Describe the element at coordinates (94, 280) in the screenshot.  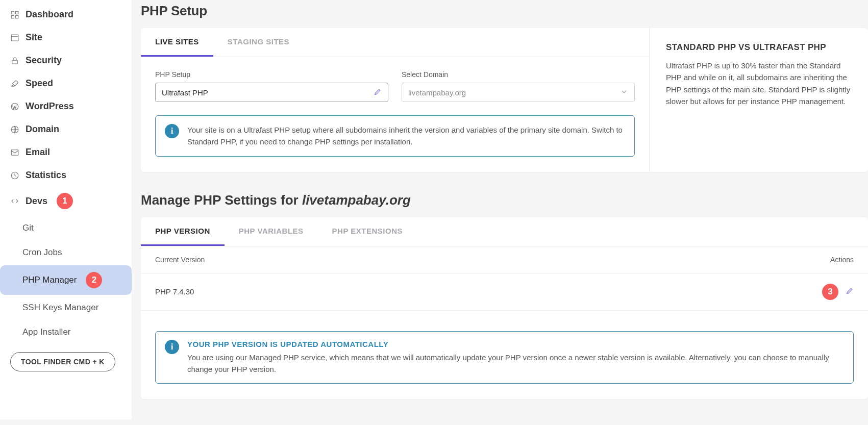
I see `step-badge-2: 2` at that location.